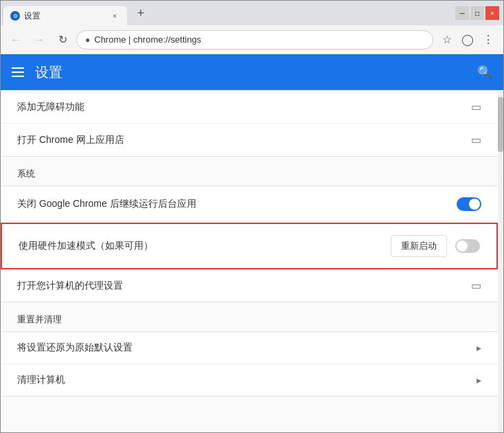 The height and width of the screenshot is (433, 504). I want to click on tab-label: 设置, so click(65, 16).